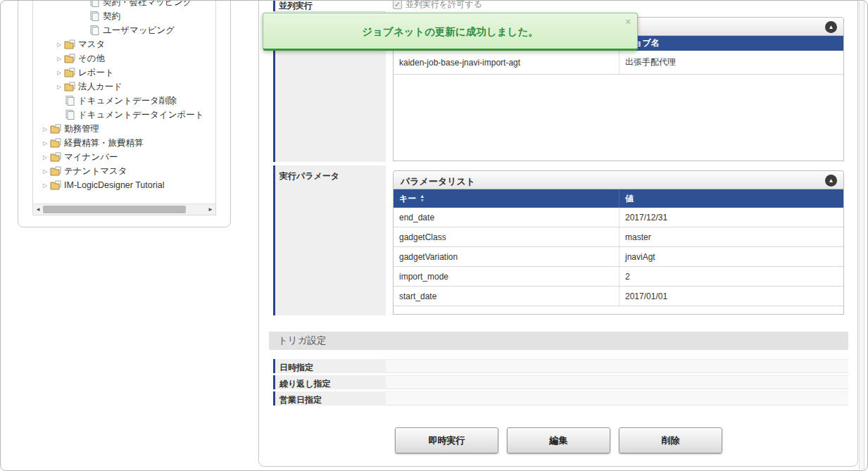 The image size is (868, 471). I want to click on tree-item-label: マイナンバー, so click(91, 158).